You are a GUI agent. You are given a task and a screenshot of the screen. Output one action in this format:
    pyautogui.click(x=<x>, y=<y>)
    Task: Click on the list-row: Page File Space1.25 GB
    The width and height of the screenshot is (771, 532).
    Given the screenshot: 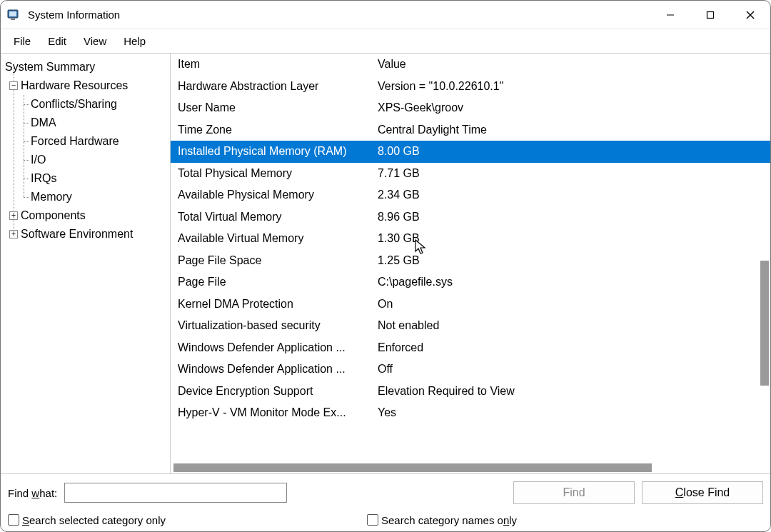 What is the action you would take?
    pyautogui.click(x=470, y=261)
    